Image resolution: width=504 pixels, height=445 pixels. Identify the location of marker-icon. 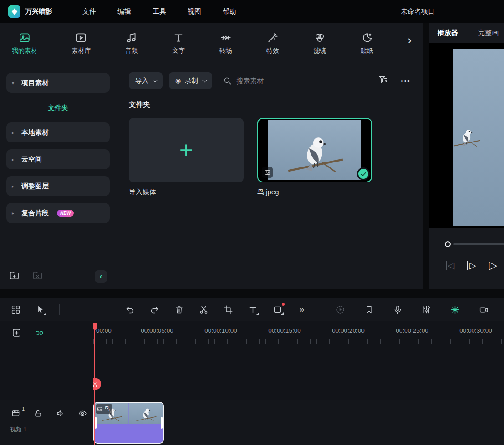
(369, 309).